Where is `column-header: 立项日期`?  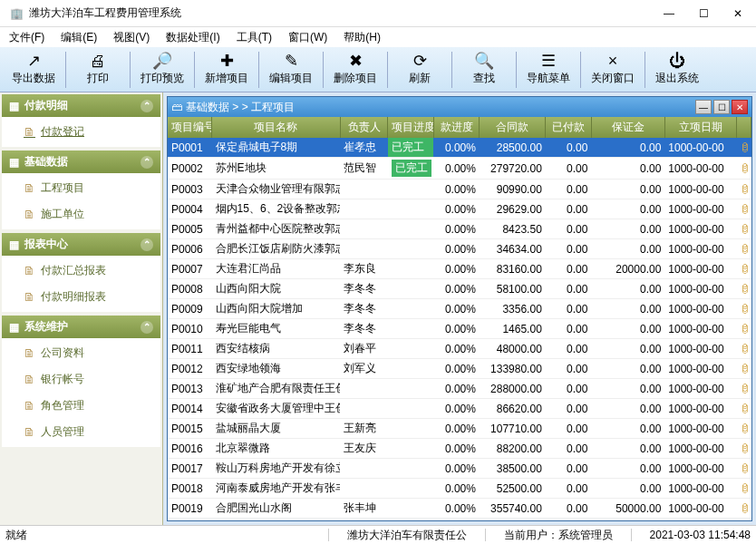 column-header: 立项日期 is located at coordinates (700, 127).